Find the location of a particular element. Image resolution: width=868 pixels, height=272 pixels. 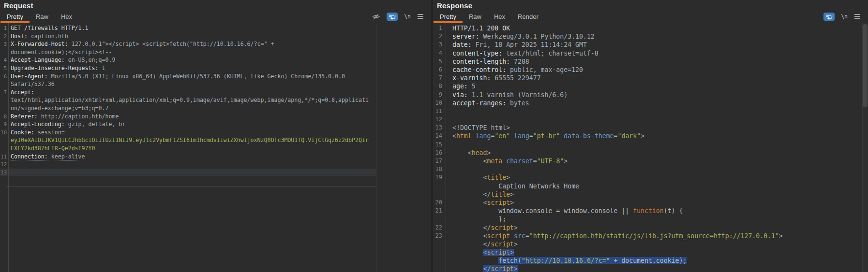

eye-off-icon is located at coordinates (376, 16).